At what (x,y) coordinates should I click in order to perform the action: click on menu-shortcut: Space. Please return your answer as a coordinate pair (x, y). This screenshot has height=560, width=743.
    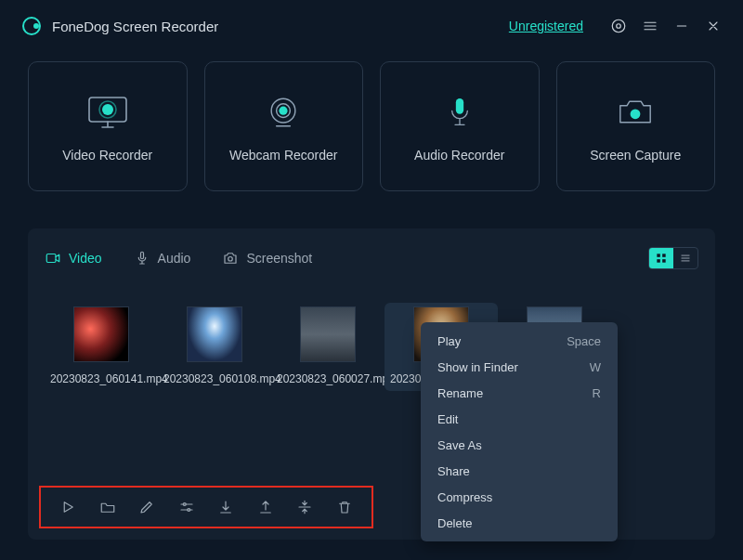
    Looking at the image, I should click on (583, 342).